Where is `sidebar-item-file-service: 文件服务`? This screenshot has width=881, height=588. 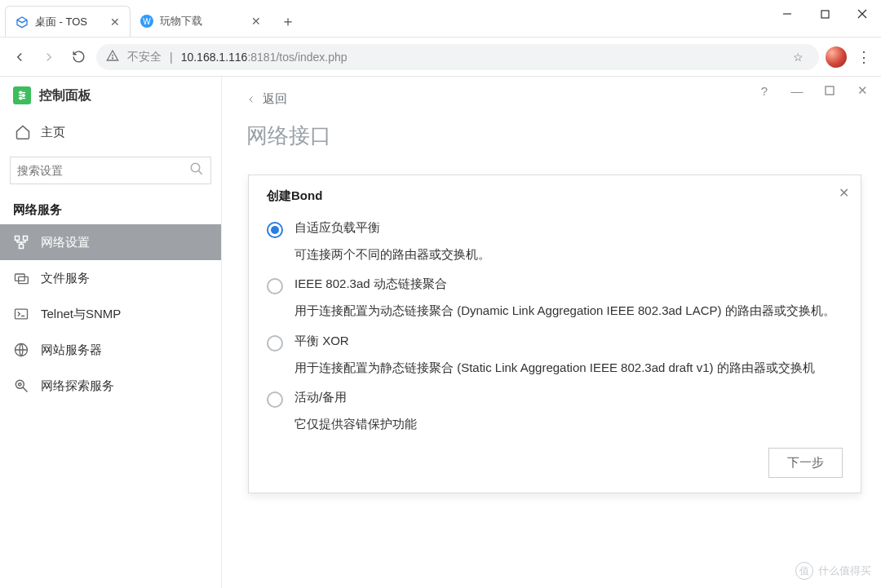
sidebar-item-file-service: 文件服务 is located at coordinates (111, 278).